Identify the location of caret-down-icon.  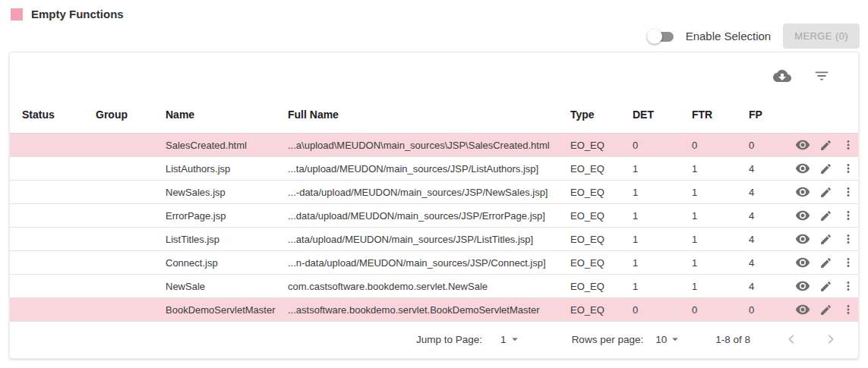
(675, 339).